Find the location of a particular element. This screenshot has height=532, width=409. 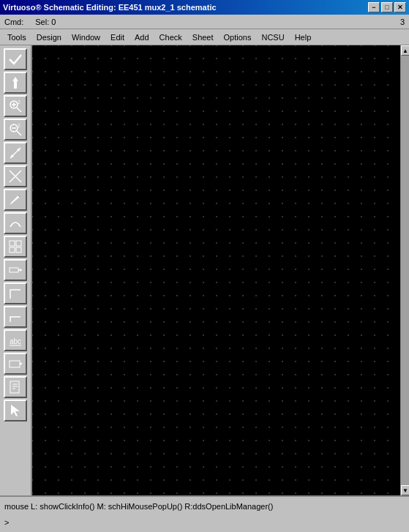

scroll-track is located at coordinates (405, 271).